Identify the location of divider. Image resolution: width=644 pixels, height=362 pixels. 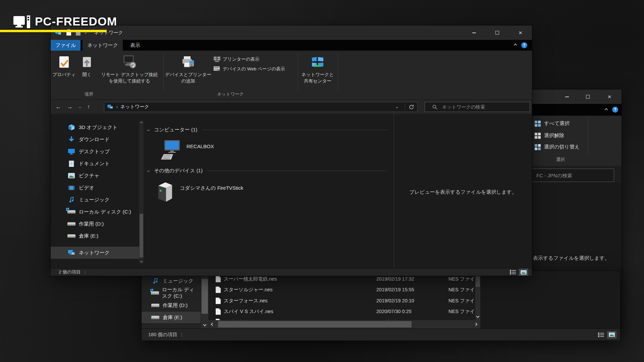
(405, 107).